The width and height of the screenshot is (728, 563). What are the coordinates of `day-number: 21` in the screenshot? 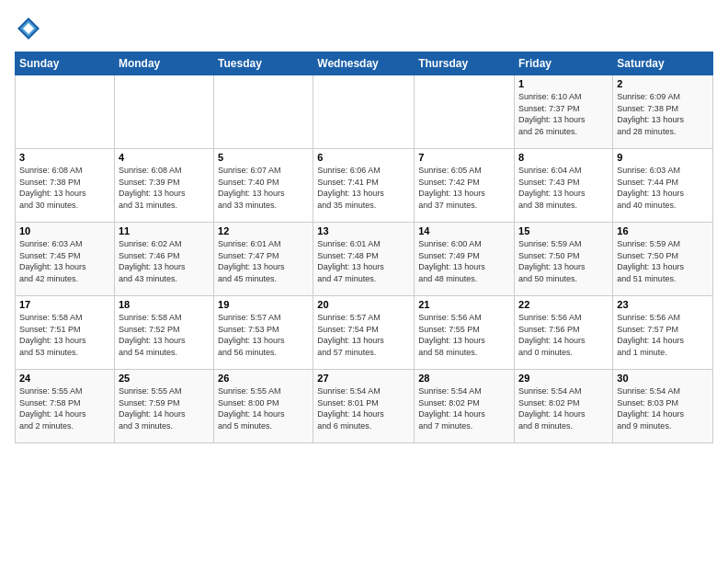 It's located at (464, 304).